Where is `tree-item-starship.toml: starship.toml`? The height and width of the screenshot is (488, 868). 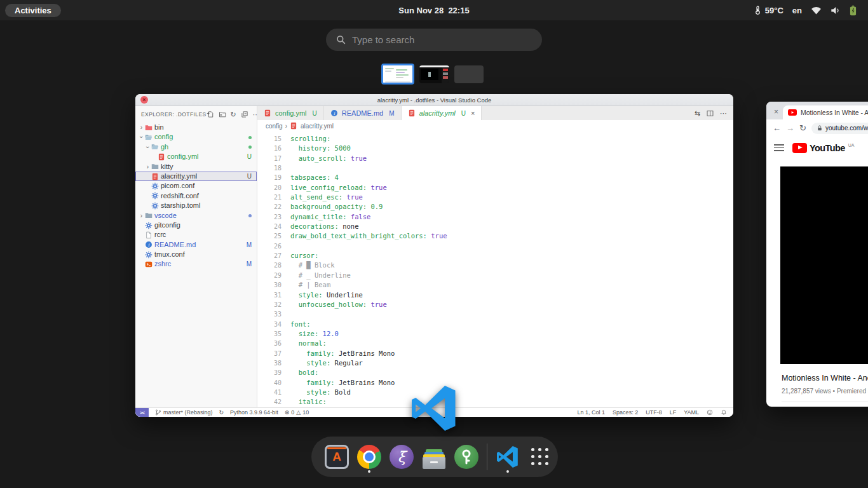 tree-item-starship.toml: starship.toml is located at coordinates (196, 206).